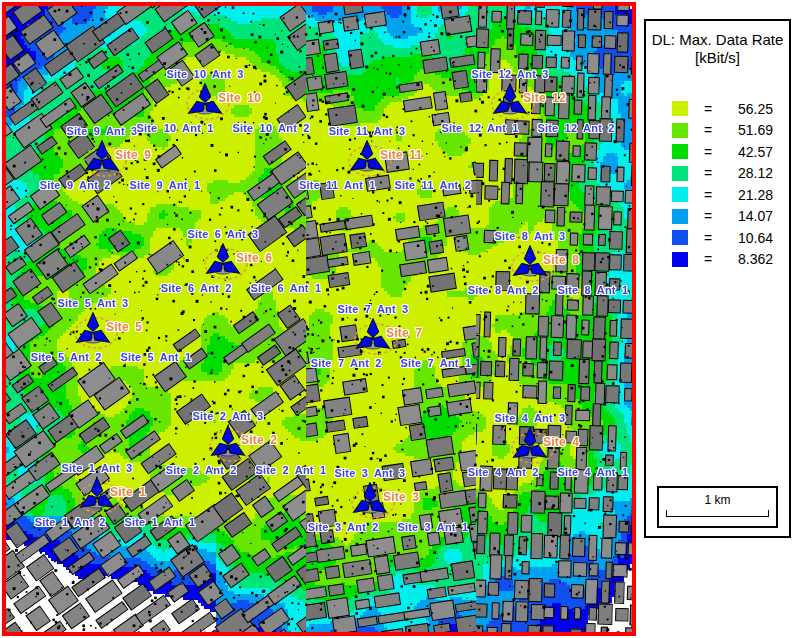 The width and height of the screenshot is (796, 638). Describe the element at coordinates (548, 290) in the screenshot. I see `antenna-label: Site 8 Ant 2 Site 8 Ant 1` at that location.